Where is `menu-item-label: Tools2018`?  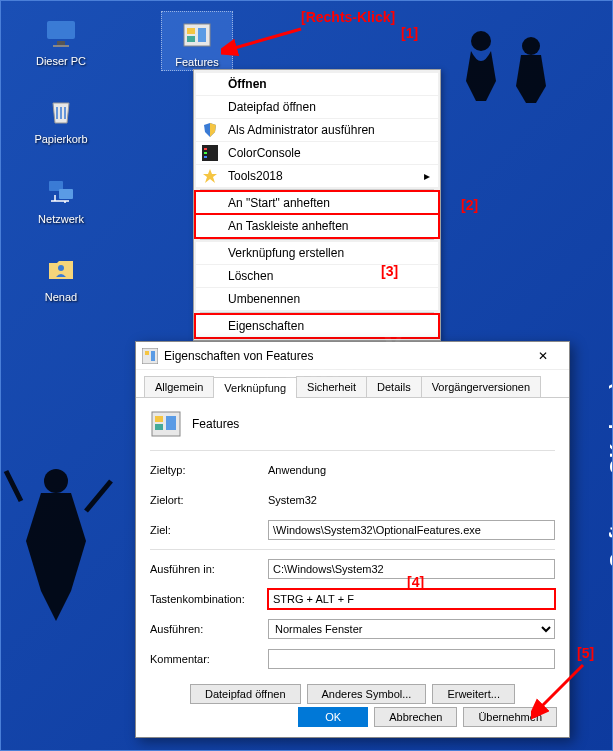 menu-item-label: Tools2018 is located at coordinates (256, 176).